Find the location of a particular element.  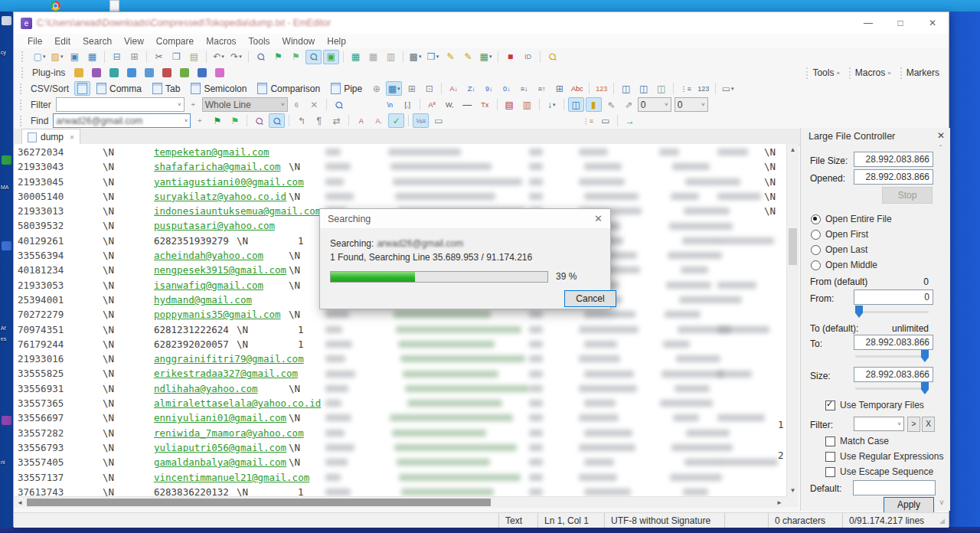

panel-option-checkbox: Match Case is located at coordinates (858, 441).